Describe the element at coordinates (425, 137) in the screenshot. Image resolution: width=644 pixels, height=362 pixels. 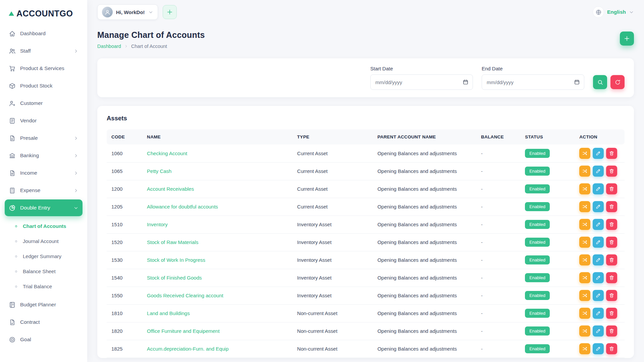
I see `column-header-parent-account-name: PARENT ACCOUNT NAME` at that location.